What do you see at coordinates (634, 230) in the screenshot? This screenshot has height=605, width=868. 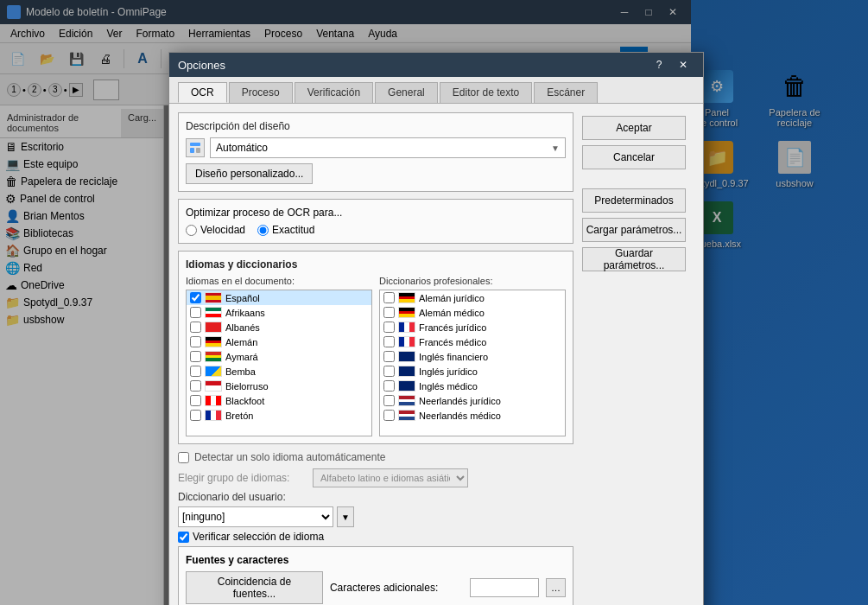 I see `load-params-button: Cargar parámetros...` at bounding box center [634, 230].